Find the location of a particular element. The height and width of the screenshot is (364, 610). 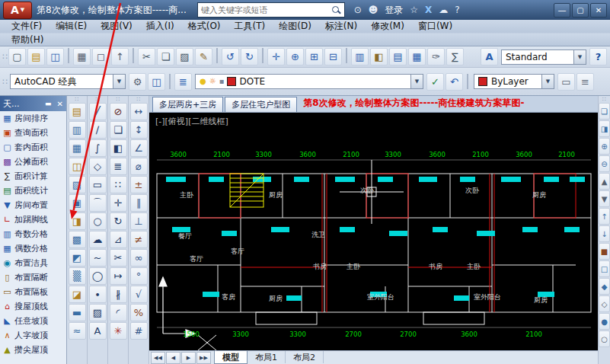

dim-percent-icon: % is located at coordinates (139, 312).